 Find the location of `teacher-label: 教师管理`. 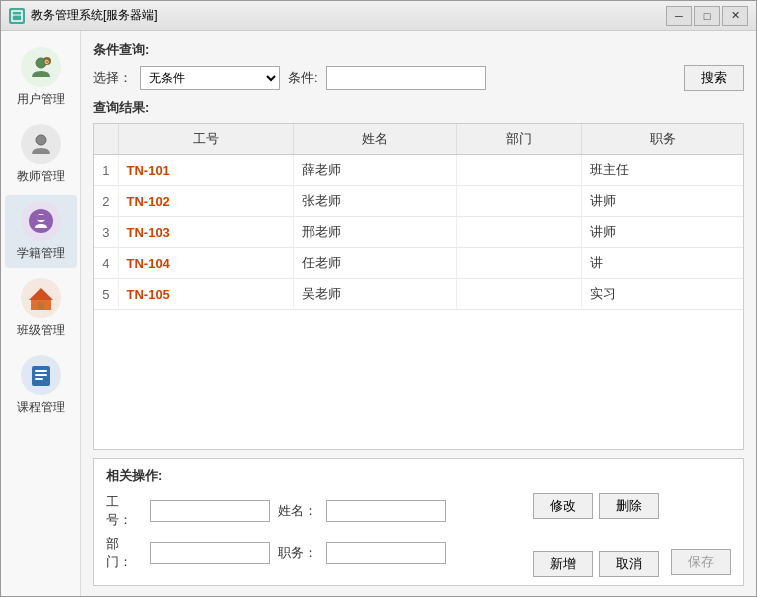

teacher-label: 教师管理 is located at coordinates (41, 176).